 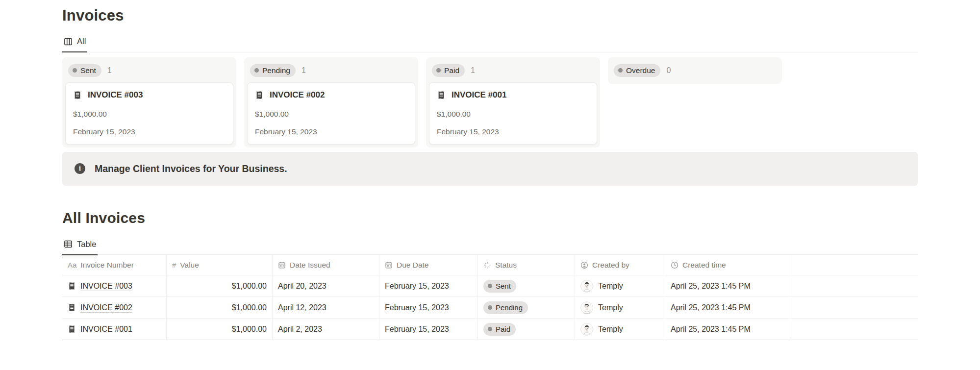 I want to click on card-title: INVOICE #001, so click(x=479, y=95).